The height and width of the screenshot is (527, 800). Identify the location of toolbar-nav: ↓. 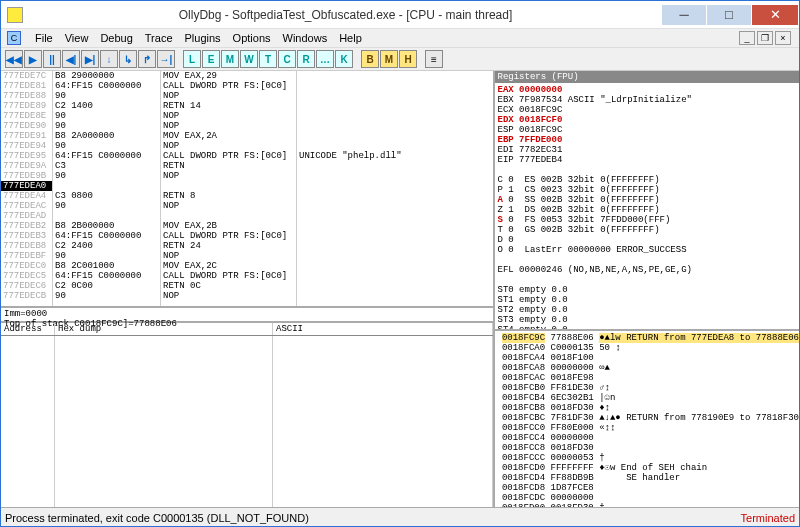
(109, 59).